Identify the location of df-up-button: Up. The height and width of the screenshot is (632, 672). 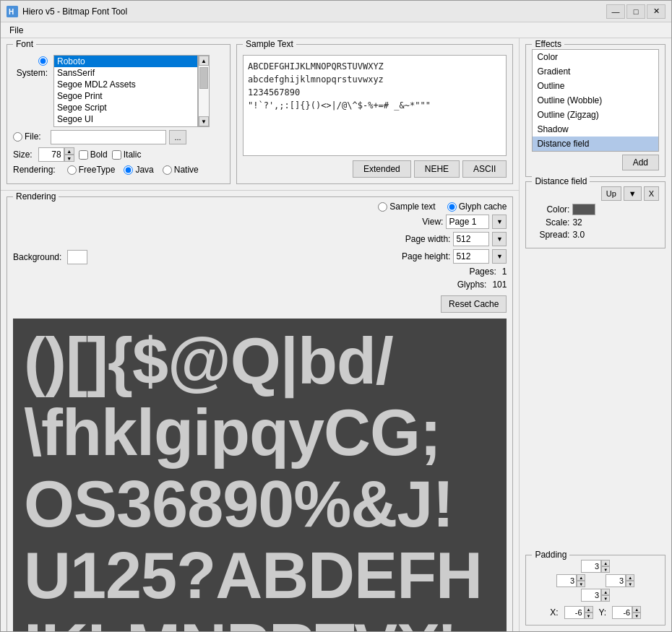
(611, 194).